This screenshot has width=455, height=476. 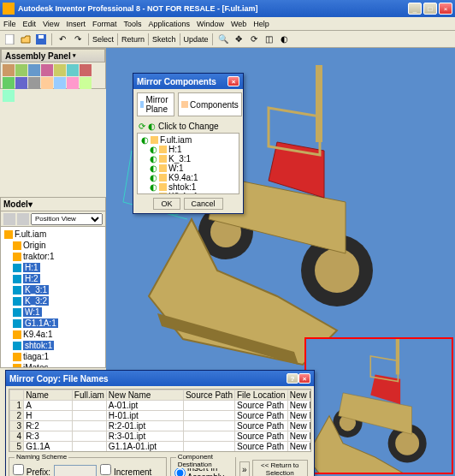 What do you see at coordinates (26, 39) in the screenshot?
I see `open-icon` at bounding box center [26, 39].